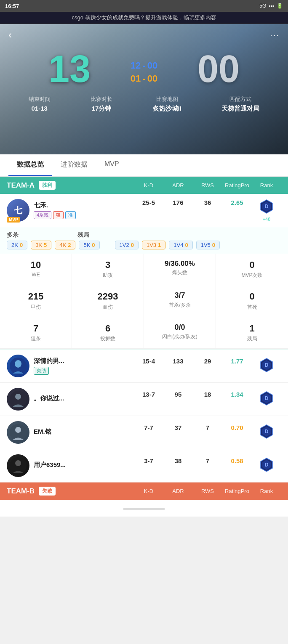 This screenshot has height=644, width=288. I want to click on team-b-badge: 失败, so click(47, 491).